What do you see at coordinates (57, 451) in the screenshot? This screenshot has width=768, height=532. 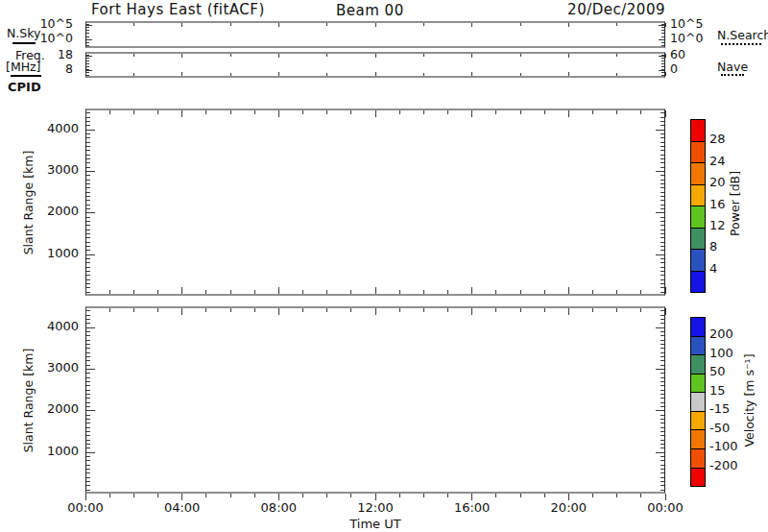 I see `y-tick-label: 1000` at bounding box center [57, 451].